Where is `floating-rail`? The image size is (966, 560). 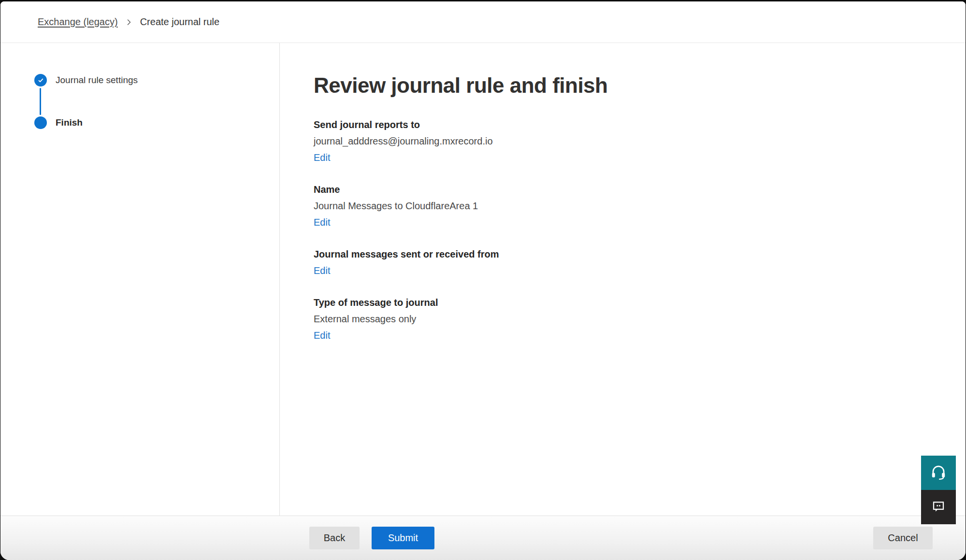
floating-rail is located at coordinates (938, 490).